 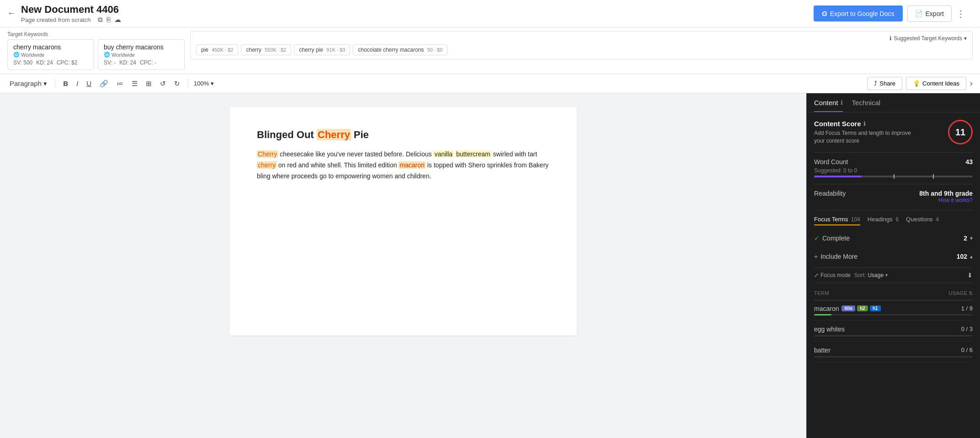 What do you see at coordinates (883, 220) in the screenshot?
I see `headings-tab: Headings 6` at bounding box center [883, 220].